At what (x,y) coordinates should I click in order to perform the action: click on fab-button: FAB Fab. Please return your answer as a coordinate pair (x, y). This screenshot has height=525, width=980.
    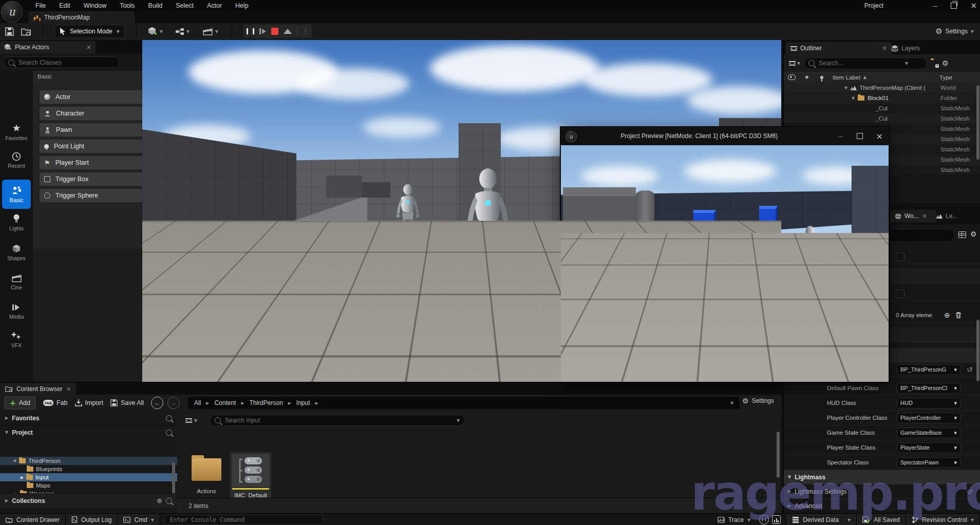
    Looking at the image, I should click on (55, 403).